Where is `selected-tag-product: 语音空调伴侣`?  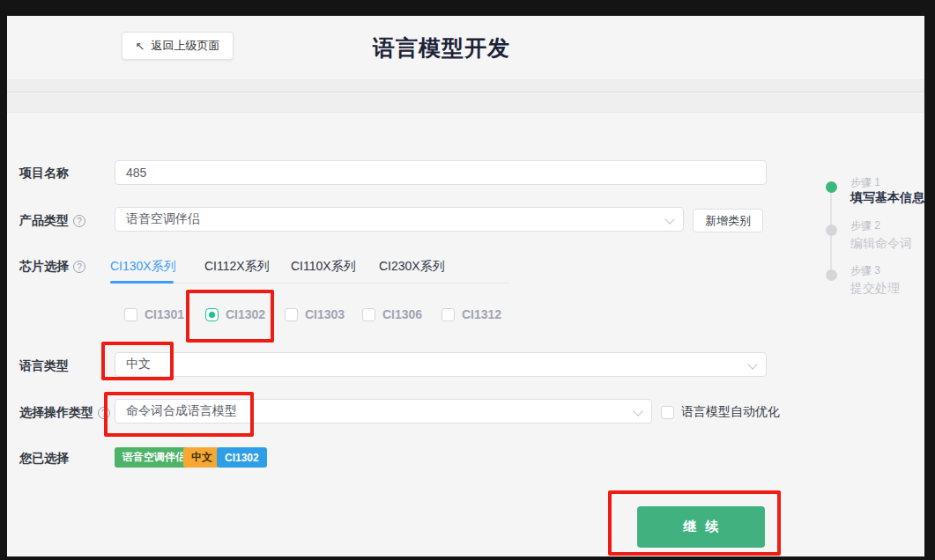 selected-tag-product: 语音空调伴侣 is located at coordinates (154, 458).